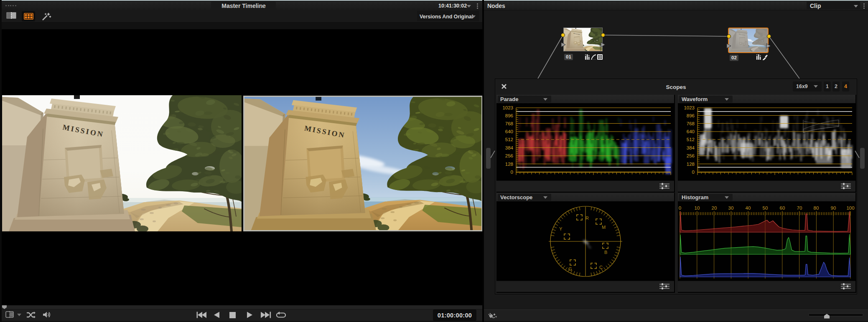 Image resolution: width=868 pixels, height=322 pixels. Describe the element at coordinates (748, 208) in the screenshot. I see `svg-text: 40` at that location.